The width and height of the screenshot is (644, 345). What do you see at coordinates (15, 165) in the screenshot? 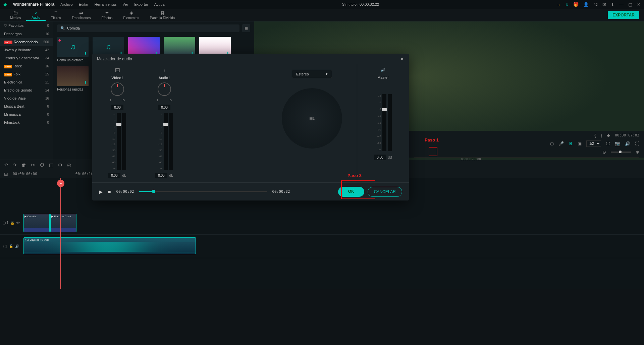
I see `redo-icon: ↷` at bounding box center [15, 165].